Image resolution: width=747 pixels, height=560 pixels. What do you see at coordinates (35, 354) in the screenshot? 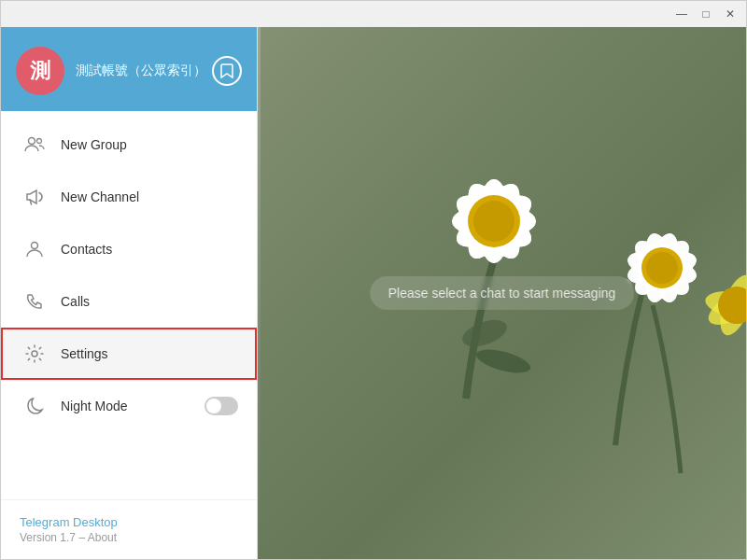
I see `gear-icon` at bounding box center [35, 354].